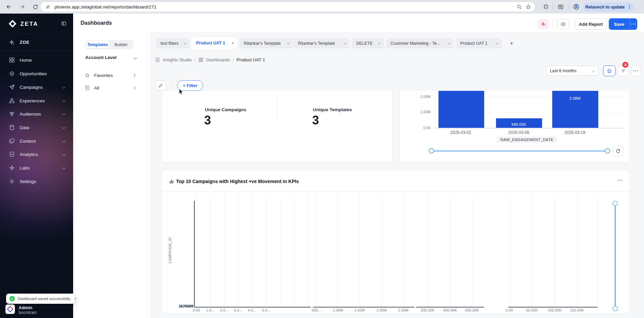 The height and width of the screenshot is (318, 644). Describe the element at coordinates (528, 7) in the screenshot. I see `bookmark-star-icon` at that location.